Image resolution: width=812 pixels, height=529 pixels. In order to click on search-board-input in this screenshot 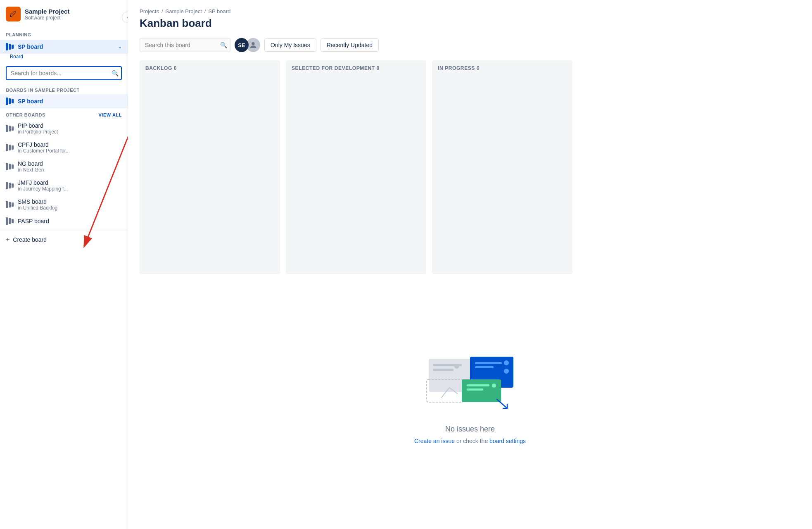, I will do `click(185, 45)`.